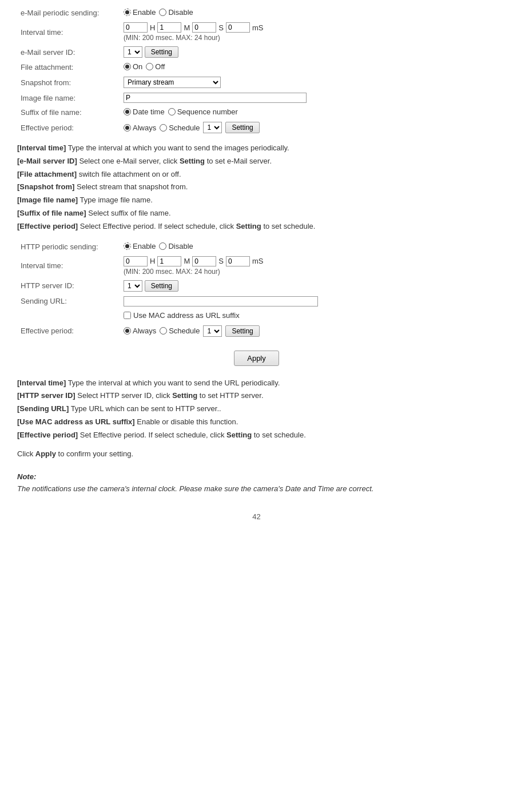 The width and height of the screenshot is (513, 812). What do you see at coordinates (203, 112) in the screenshot?
I see `email-seq-label: Sequence number` at bounding box center [203, 112].